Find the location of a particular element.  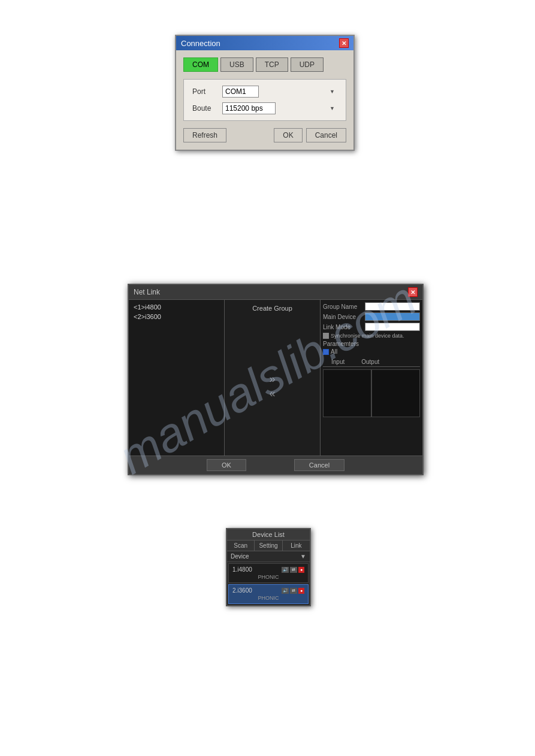

connection-footer: Refresh OK Cancel is located at coordinates (265, 135).